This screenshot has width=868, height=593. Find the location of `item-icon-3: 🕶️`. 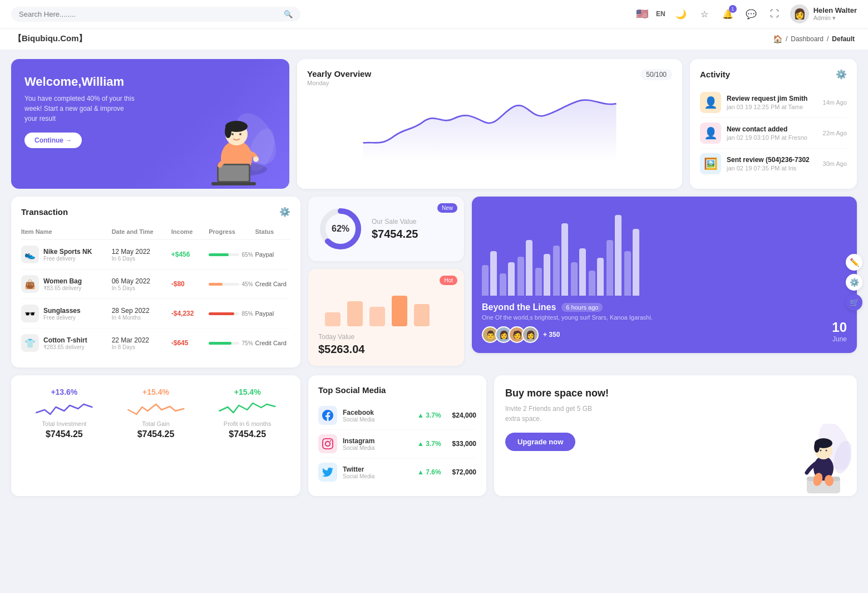

item-icon-3: 🕶️ is located at coordinates (30, 313).